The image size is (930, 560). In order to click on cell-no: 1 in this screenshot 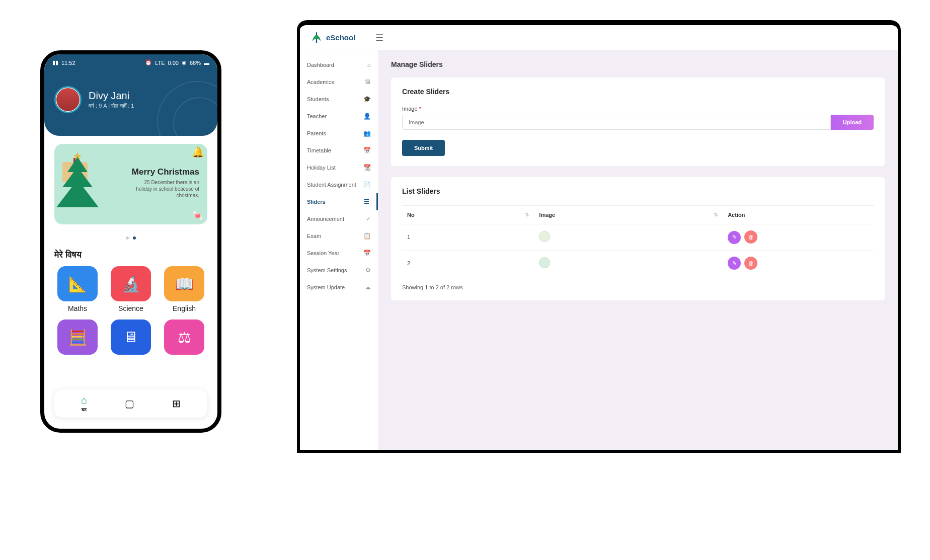, I will do `click(468, 237)`.